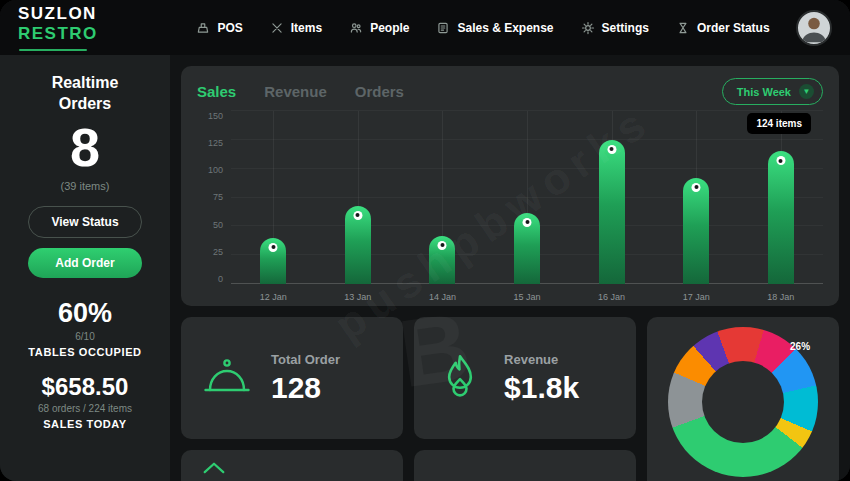 The image size is (850, 481). What do you see at coordinates (274, 198) in the screenshot?
I see `bar-column-12-jan` at bounding box center [274, 198].